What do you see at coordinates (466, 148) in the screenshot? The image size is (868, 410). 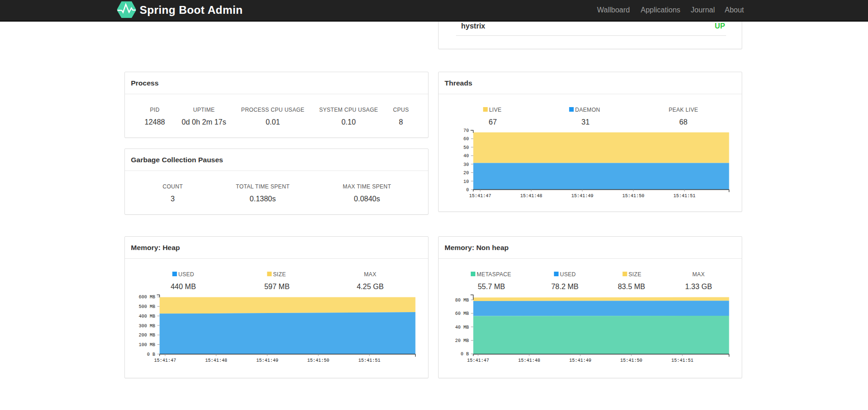 I see `svg-text: 50` at bounding box center [466, 148].